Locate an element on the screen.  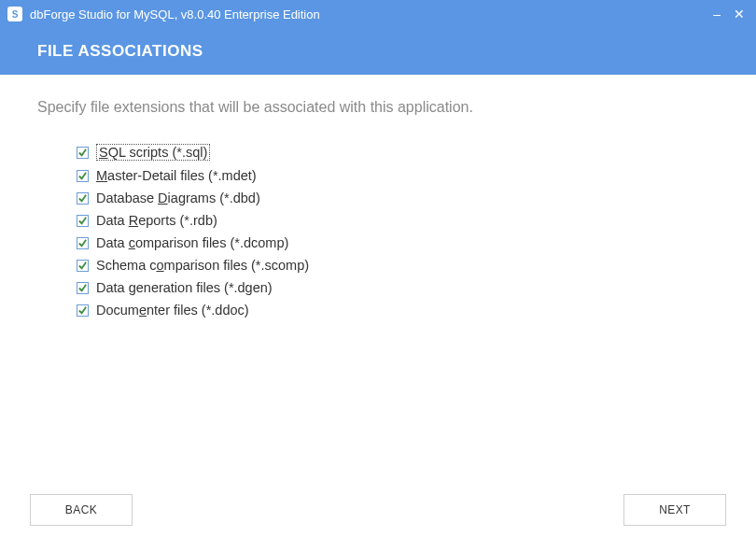
close-button: ✕ is located at coordinates (739, 14).